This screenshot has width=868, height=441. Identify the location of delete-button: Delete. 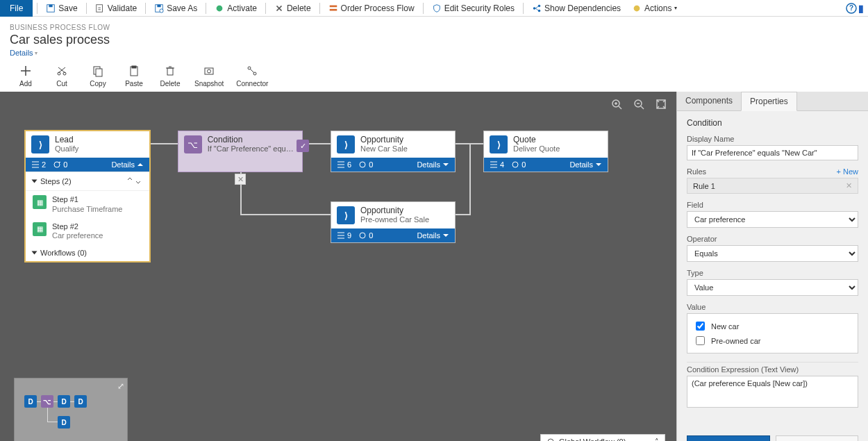
(170, 76).